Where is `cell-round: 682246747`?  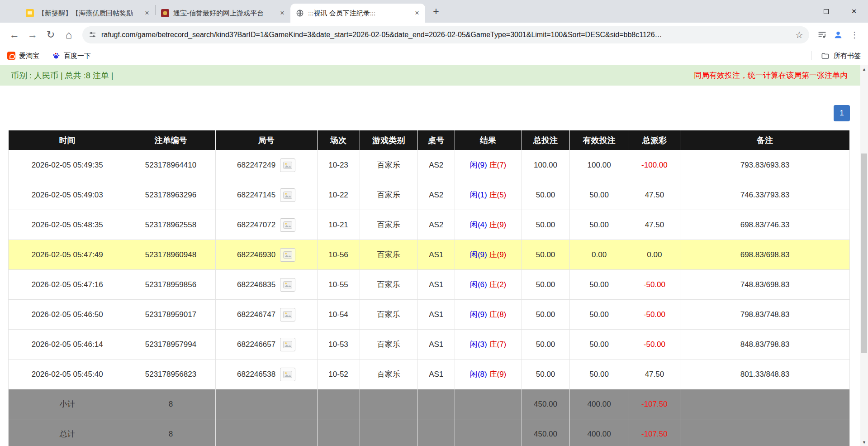
cell-round: 682246747 is located at coordinates (266, 315).